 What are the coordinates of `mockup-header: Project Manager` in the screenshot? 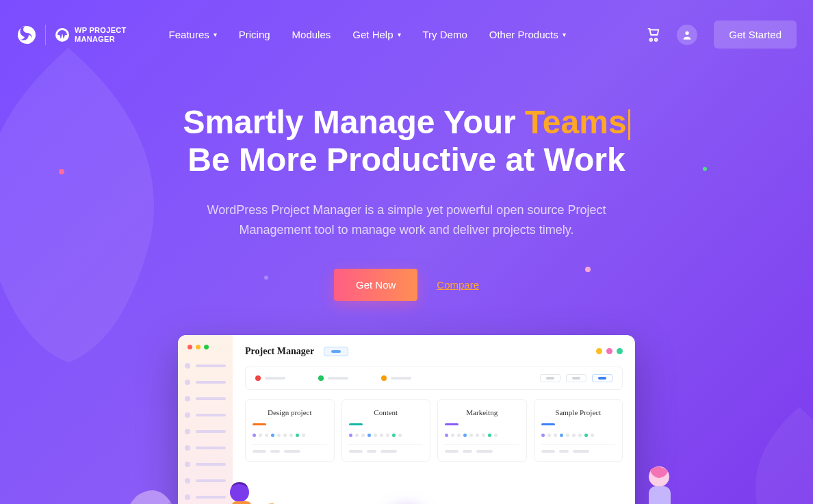 It's located at (434, 352).